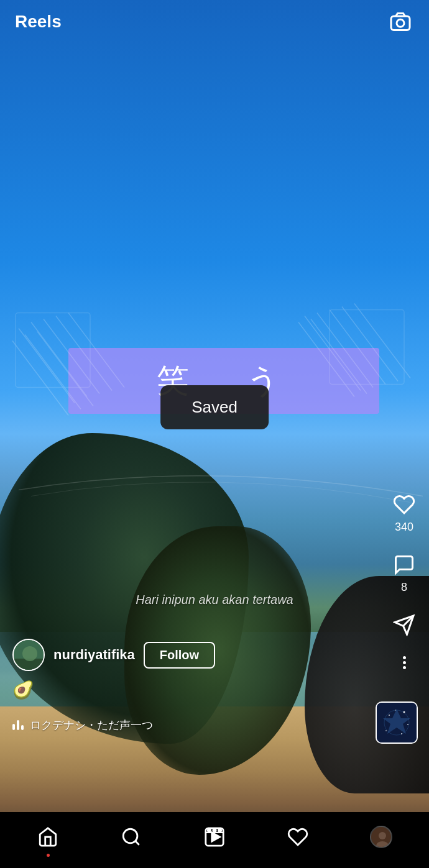  Describe the element at coordinates (381, 837) in the screenshot. I see `profile-avatar` at that location.